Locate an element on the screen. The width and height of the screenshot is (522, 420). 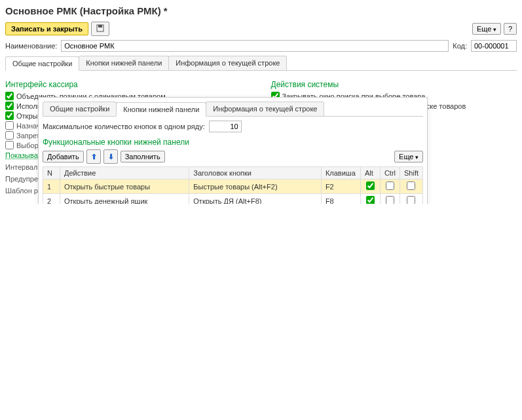
table-row: 1Открыть быстрые товарыБыстрые товары (A… is located at coordinates (233, 187).